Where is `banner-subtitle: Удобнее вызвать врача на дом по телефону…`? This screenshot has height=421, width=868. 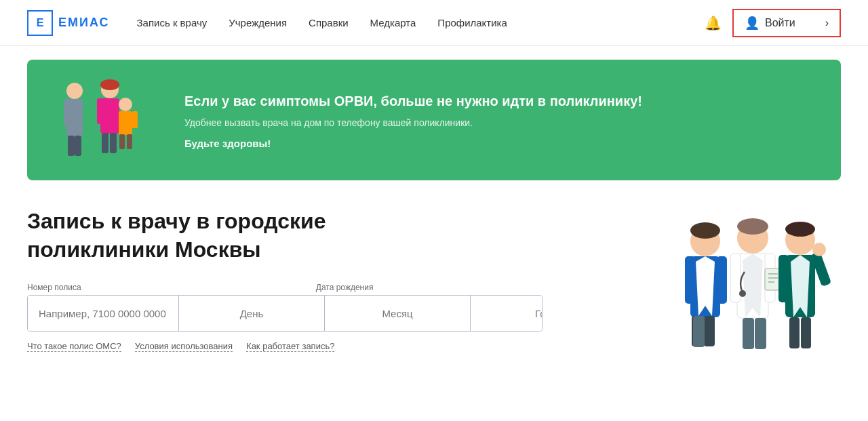 banner-subtitle: Удобнее вызвать врача на дом по телефону… is located at coordinates (499, 123).